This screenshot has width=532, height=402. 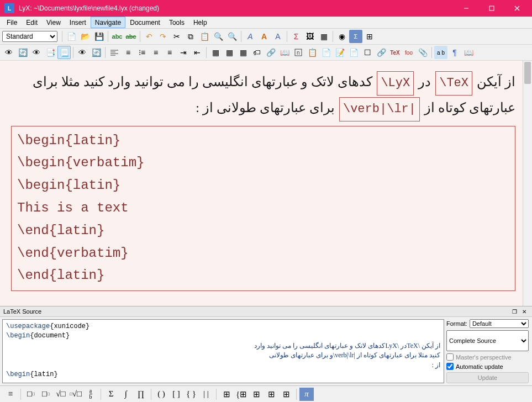 What do you see at coordinates (296, 36) in the screenshot?
I see `math-icon: Σ` at bounding box center [296, 36].